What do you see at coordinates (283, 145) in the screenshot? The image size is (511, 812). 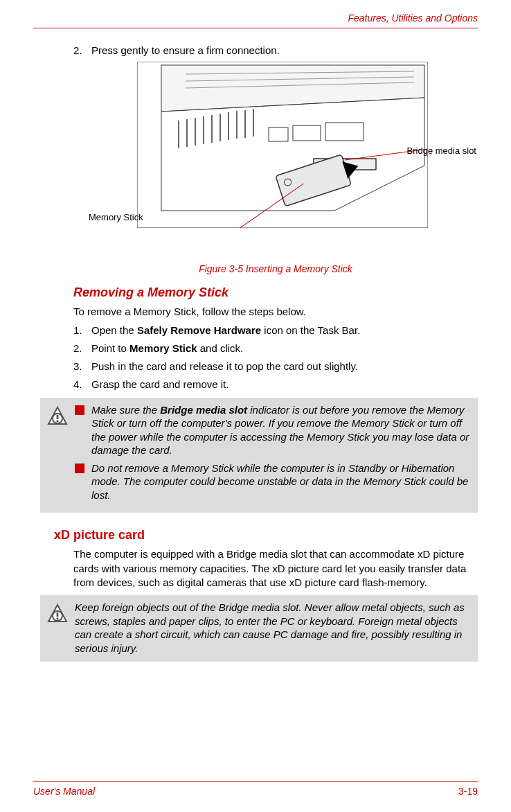 I see `laptop-illustration` at bounding box center [283, 145].